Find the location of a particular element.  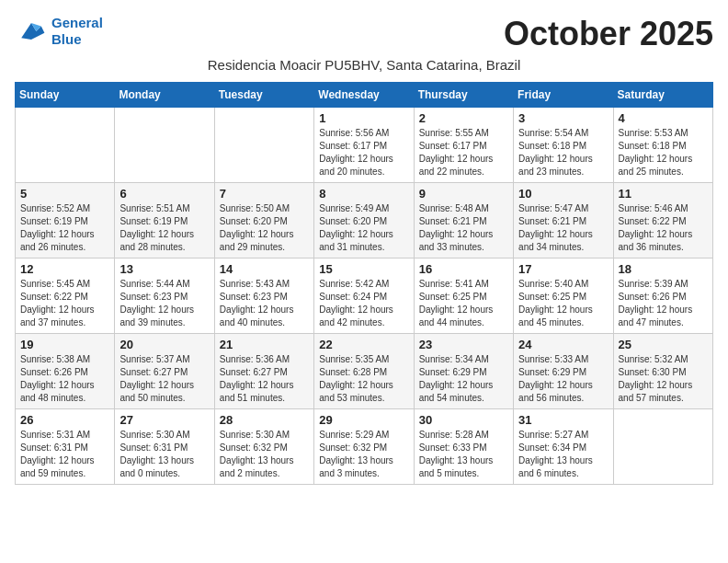

day-info: Sunrise: 5:55 AM Sunset: 6:17 PM Dayligh… is located at coordinates (463, 153).